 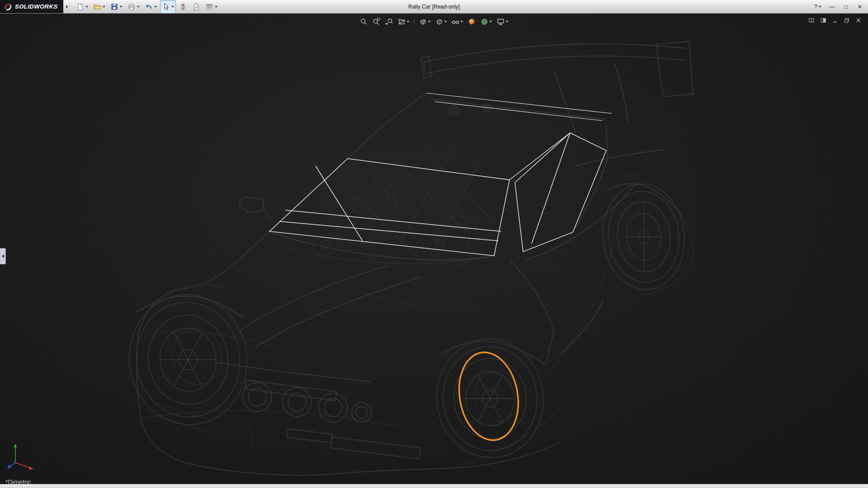 I want to click on headsup-view-toolbar, so click(x=434, y=22).